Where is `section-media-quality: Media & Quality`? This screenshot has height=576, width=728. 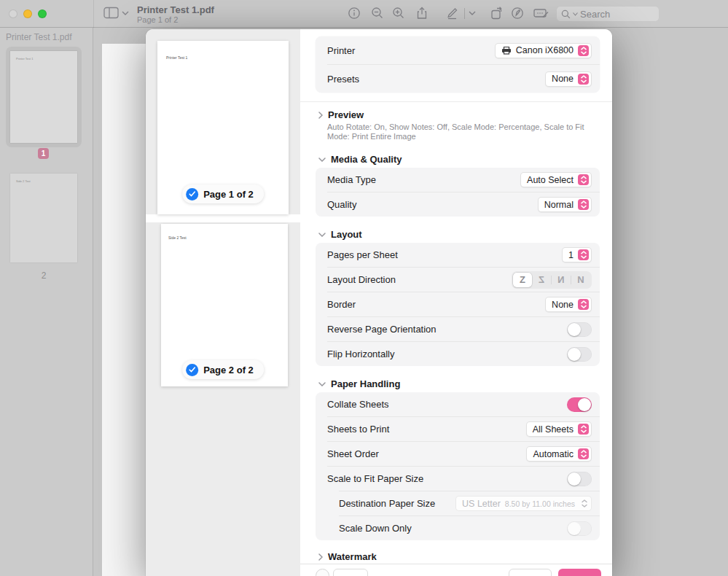 section-media-quality: Media & Quality is located at coordinates (459, 159).